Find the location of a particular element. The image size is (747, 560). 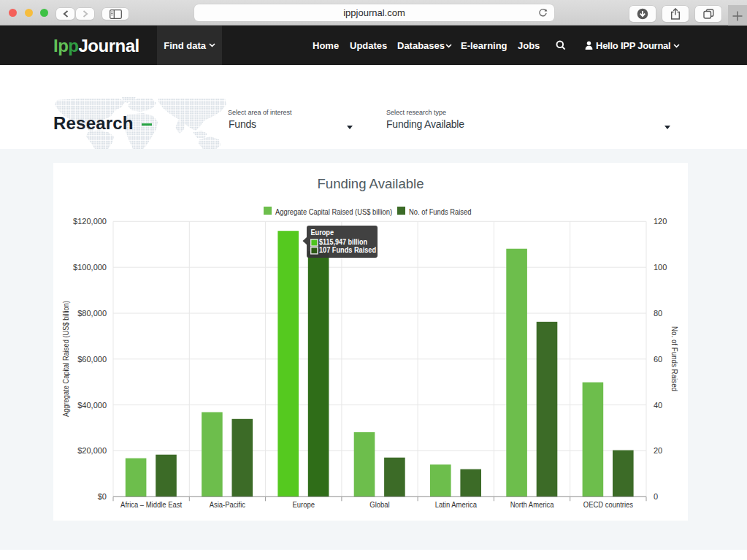

svg-text: 20 is located at coordinates (658, 450).